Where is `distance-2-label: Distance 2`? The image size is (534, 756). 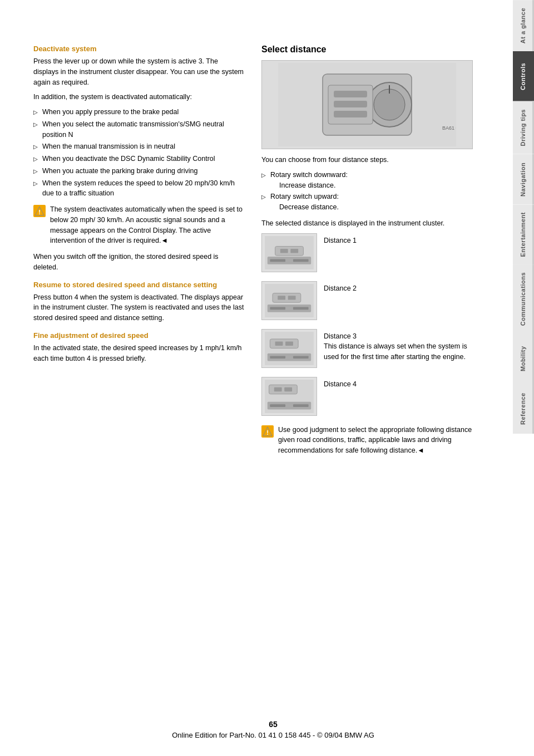 distance-2-label: Distance 2 is located at coordinates (340, 287).